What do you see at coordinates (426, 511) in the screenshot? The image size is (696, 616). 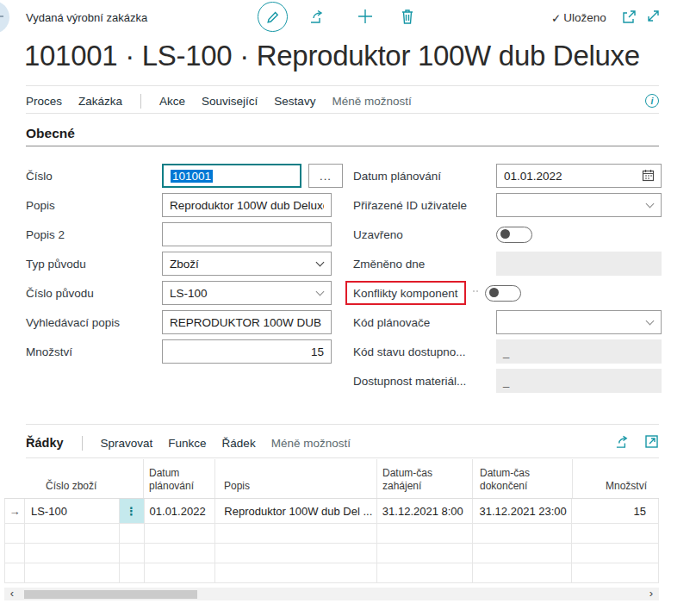 I see `cell-start-datetime: 31.12.2021 8:00` at bounding box center [426, 511].